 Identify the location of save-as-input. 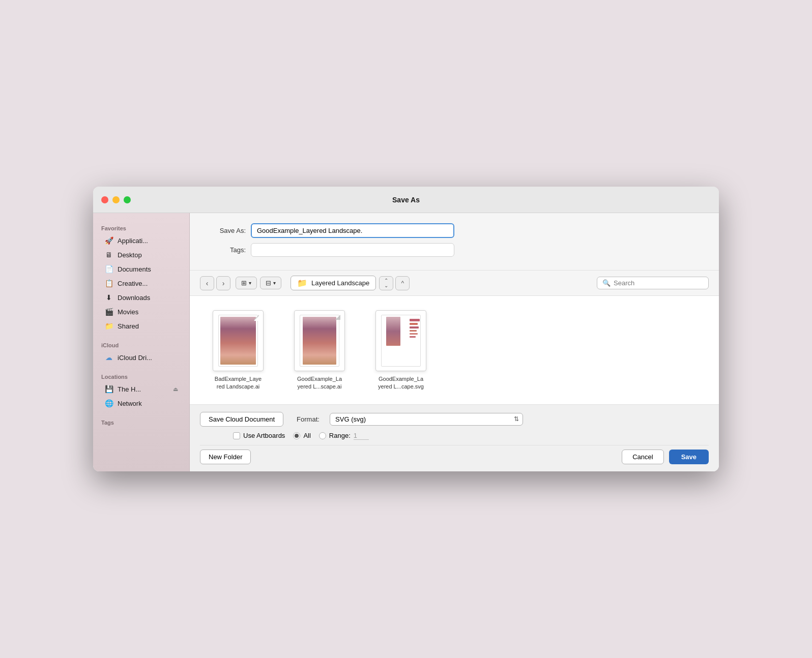
(353, 231).